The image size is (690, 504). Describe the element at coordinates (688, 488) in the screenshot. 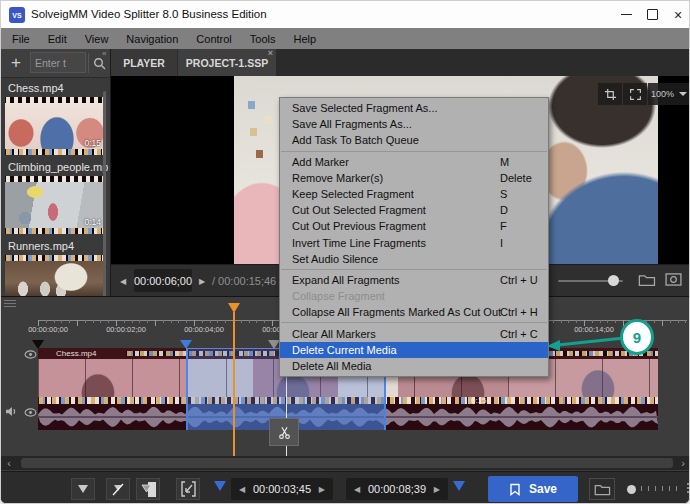

I see `more-options-icon` at that location.